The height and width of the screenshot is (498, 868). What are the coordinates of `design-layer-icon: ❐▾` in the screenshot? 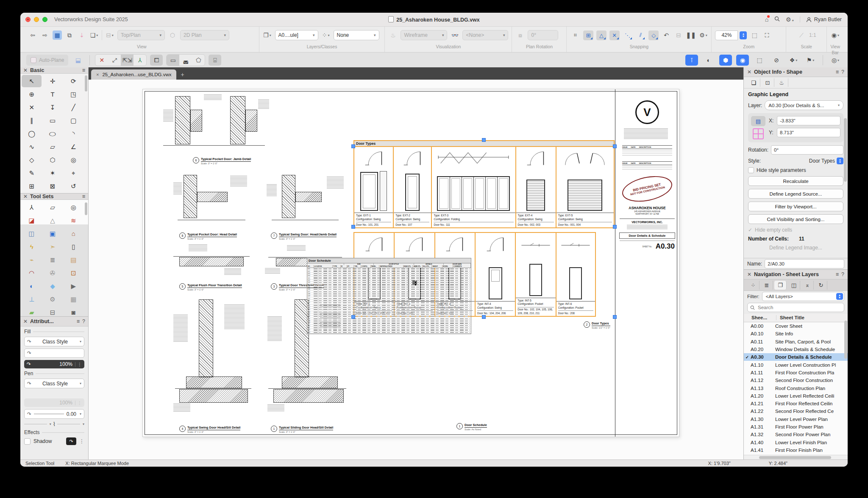 It's located at (267, 35).